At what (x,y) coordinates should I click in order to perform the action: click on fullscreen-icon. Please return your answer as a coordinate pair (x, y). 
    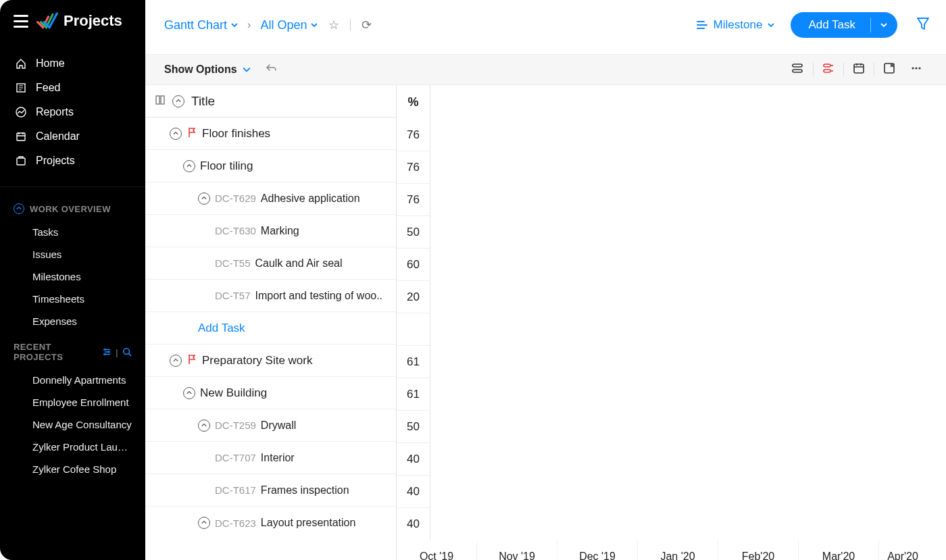
    Looking at the image, I should click on (889, 70).